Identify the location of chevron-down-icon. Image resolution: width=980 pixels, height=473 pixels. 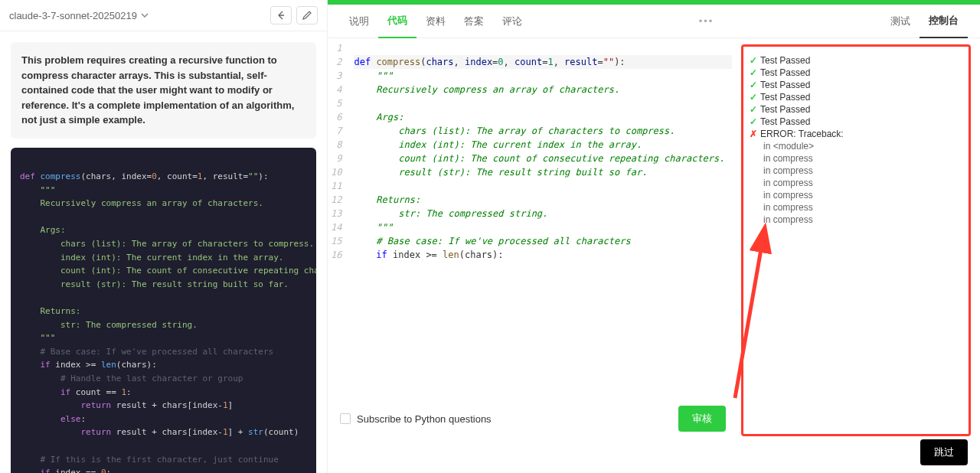
(145, 15).